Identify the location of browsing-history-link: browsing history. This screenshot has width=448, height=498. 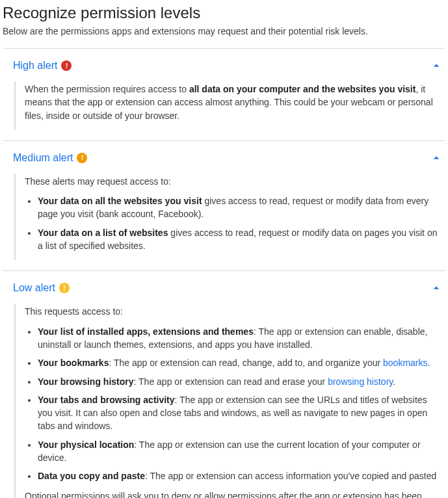
(360, 382).